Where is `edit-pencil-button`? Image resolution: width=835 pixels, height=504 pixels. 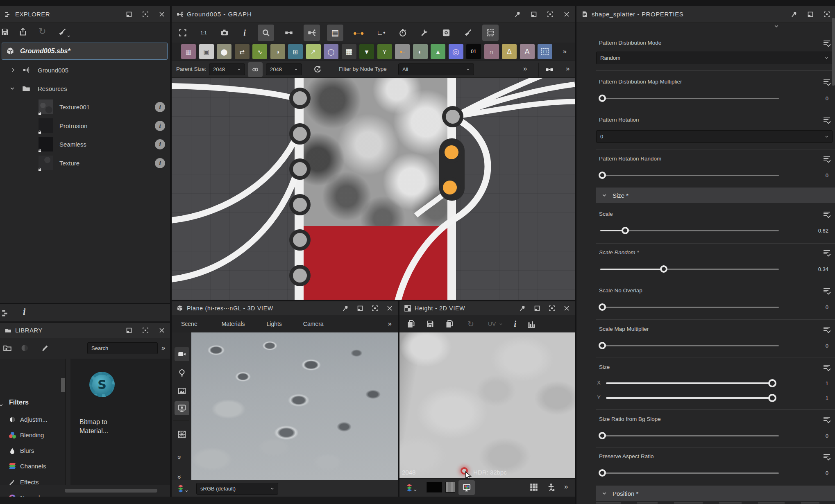 edit-pencil-button is located at coordinates (45, 348).